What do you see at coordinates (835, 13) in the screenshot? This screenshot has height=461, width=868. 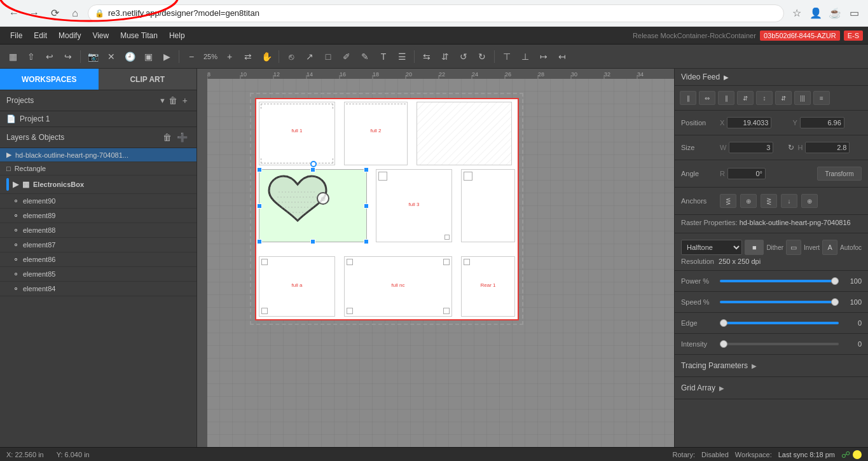 I see `extensions-button: ☕` at bounding box center [835, 13].